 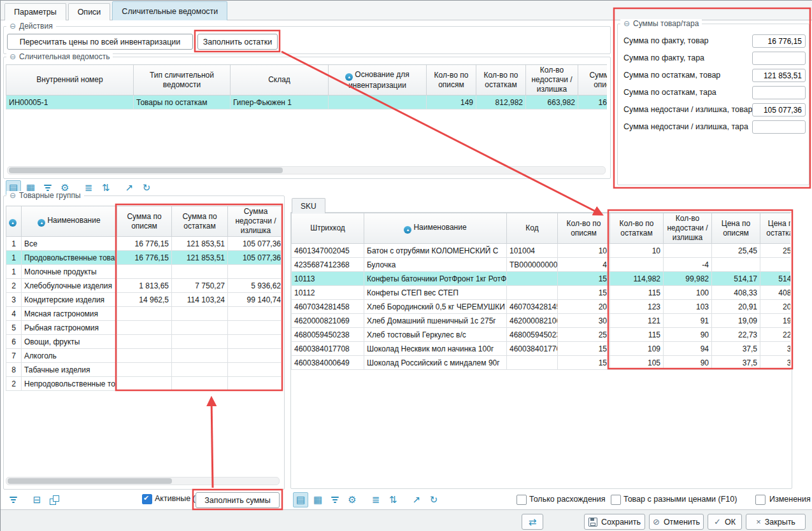 What do you see at coordinates (637, 229) in the screenshot?
I see `col-sku-qty-stock: Кол-во по остаткам` at bounding box center [637, 229].